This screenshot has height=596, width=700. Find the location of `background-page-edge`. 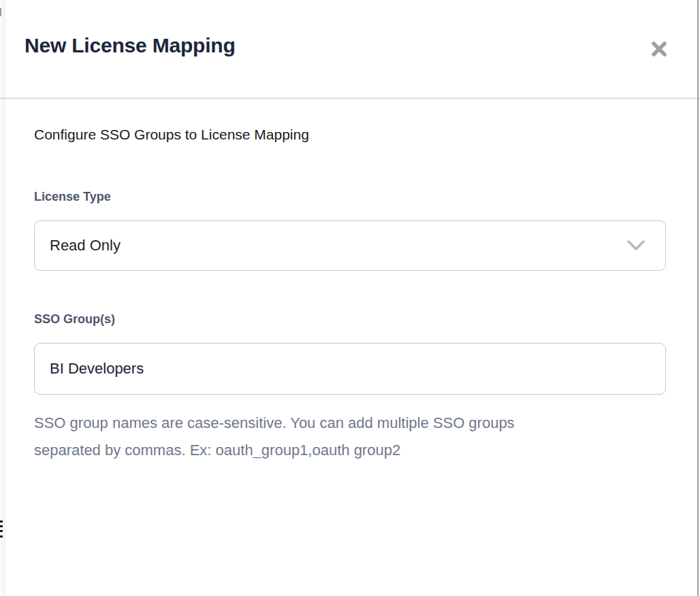

background-page-edge is located at coordinates (3, 298).